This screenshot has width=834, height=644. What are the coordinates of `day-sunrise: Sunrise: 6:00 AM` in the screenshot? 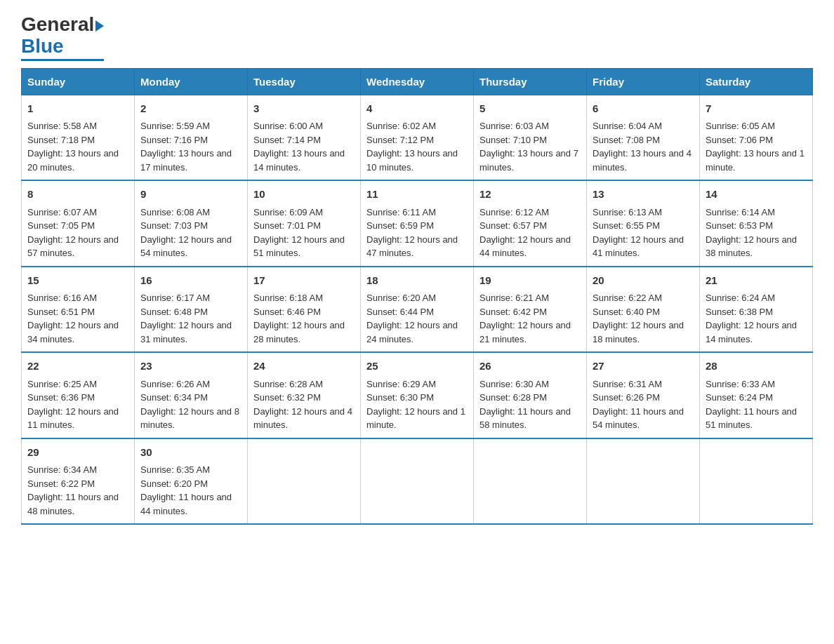 It's located at (288, 126).